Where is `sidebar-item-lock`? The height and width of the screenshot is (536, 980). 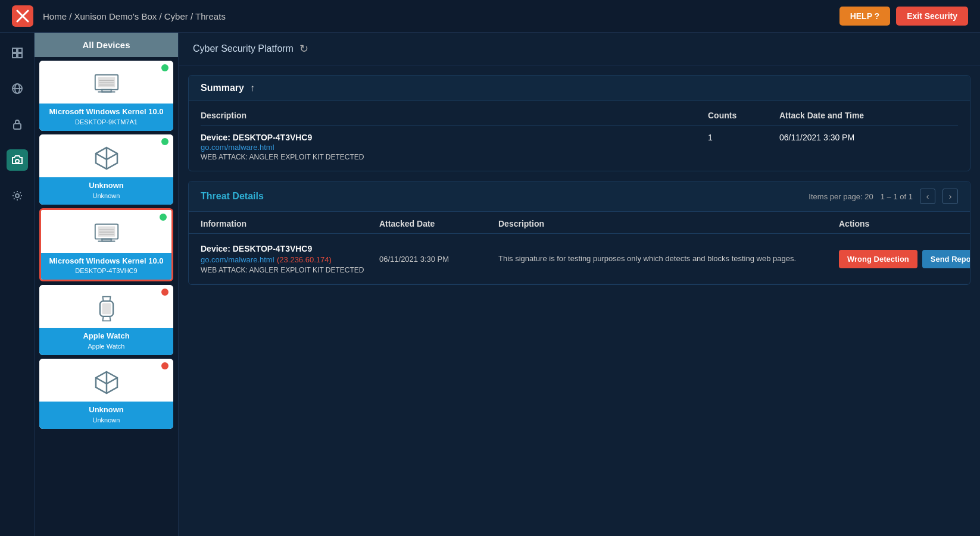 sidebar-item-lock is located at coordinates (17, 124).